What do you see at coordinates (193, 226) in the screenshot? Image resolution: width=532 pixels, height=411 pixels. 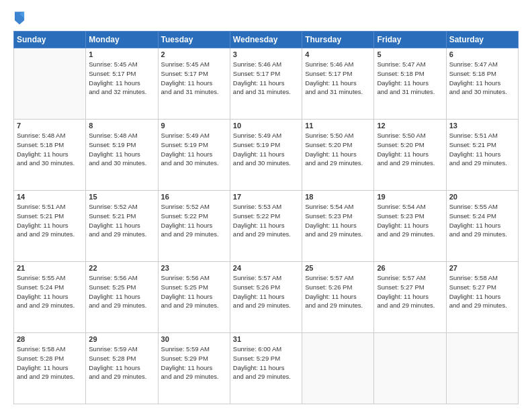 I see `calendar-cell: 16Sunrise: 5:52 AMSunset: 5:22 PMDayligh…` at bounding box center [193, 226].